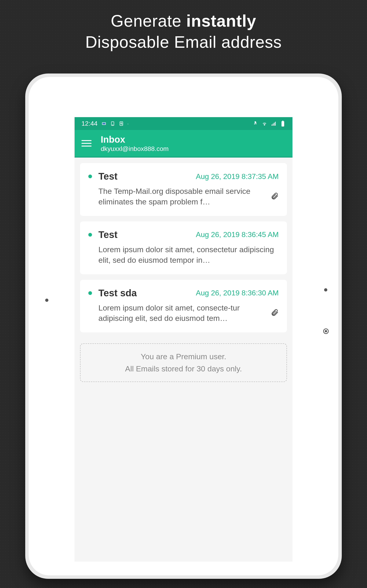 This screenshot has width=367, height=588. Describe the element at coordinates (115, 123) in the screenshot. I see `status-icons-left: ·` at that location.